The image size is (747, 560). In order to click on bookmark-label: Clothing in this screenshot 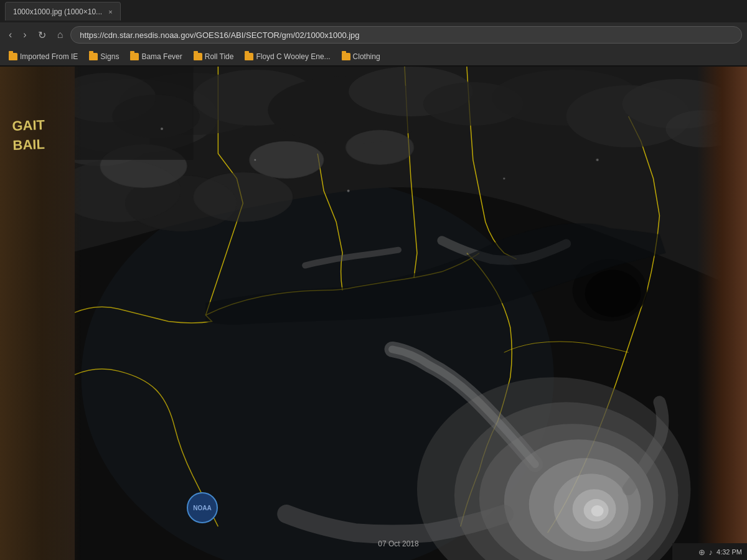, I will do `click(367, 57)`.